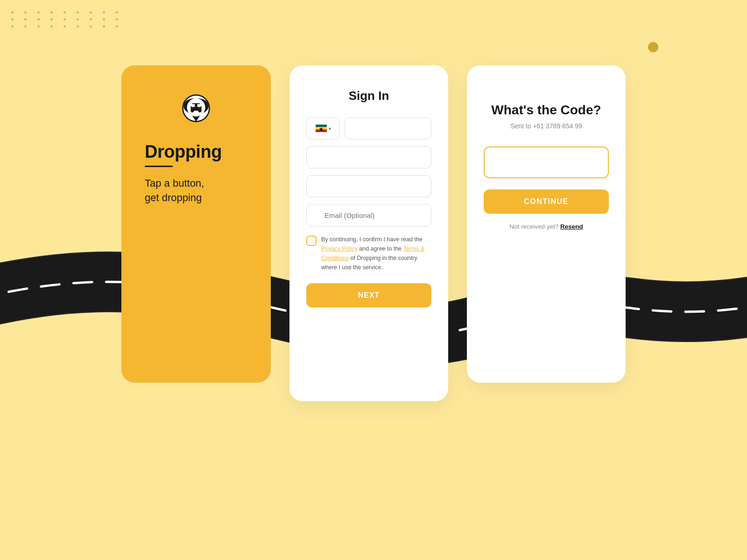 The width and height of the screenshot is (747, 560). Describe the element at coordinates (369, 157) in the screenshot. I see `firstname-input` at that location.